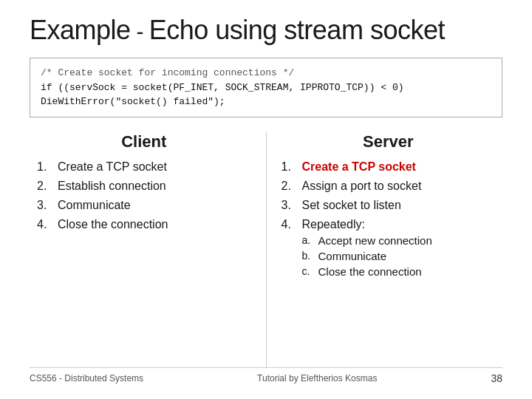 The image size is (532, 399). I want to click on server-list: 1. Create a TCP socket 2. Assign a port …, so click(389, 220).